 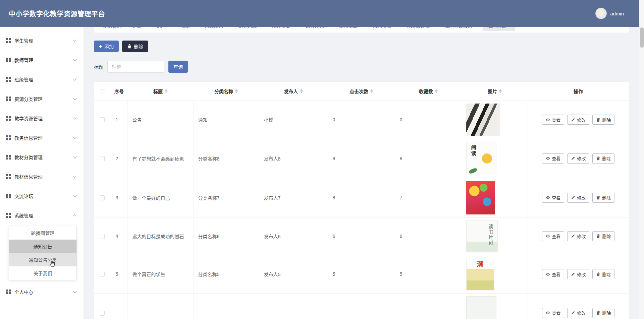 I want to click on row-category: 分类名称5, so click(x=226, y=274).